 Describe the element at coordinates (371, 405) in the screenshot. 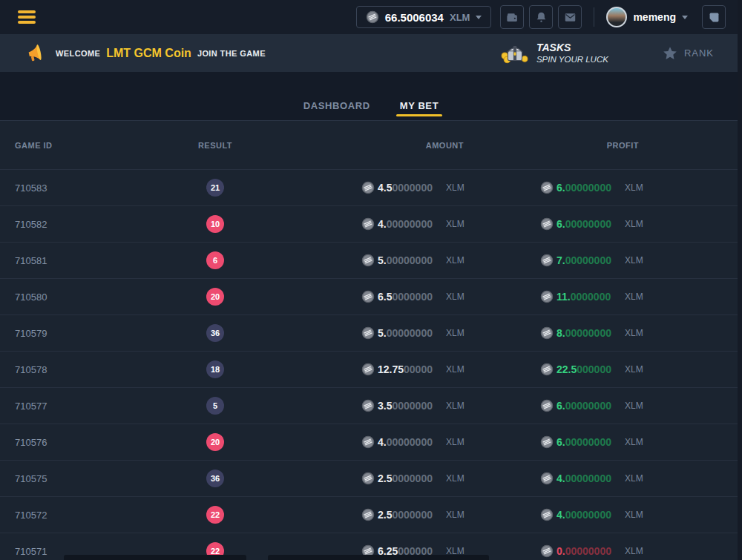

I see `table-row: 710577 5 3.50000000 XLM 6.00000000 XLM` at that location.